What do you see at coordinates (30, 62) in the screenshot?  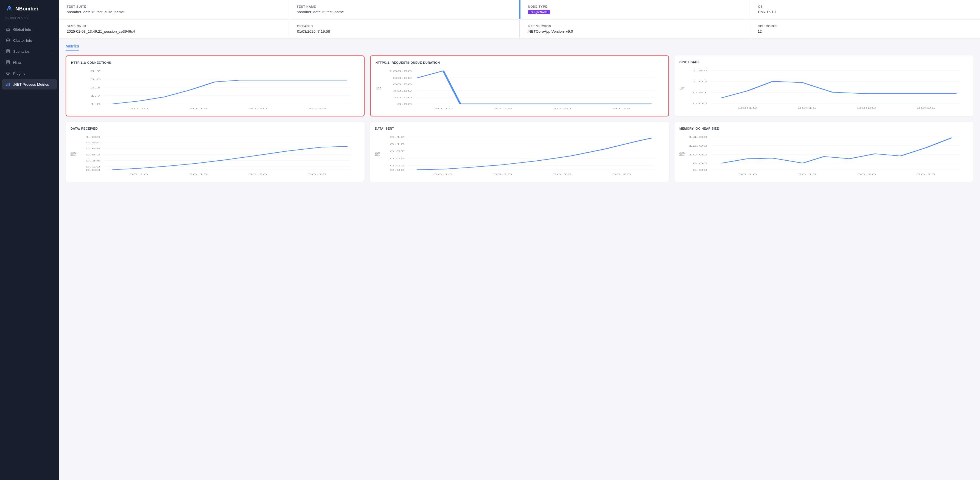 I see `sidebar-item-hints: Hints` at bounding box center [30, 62].